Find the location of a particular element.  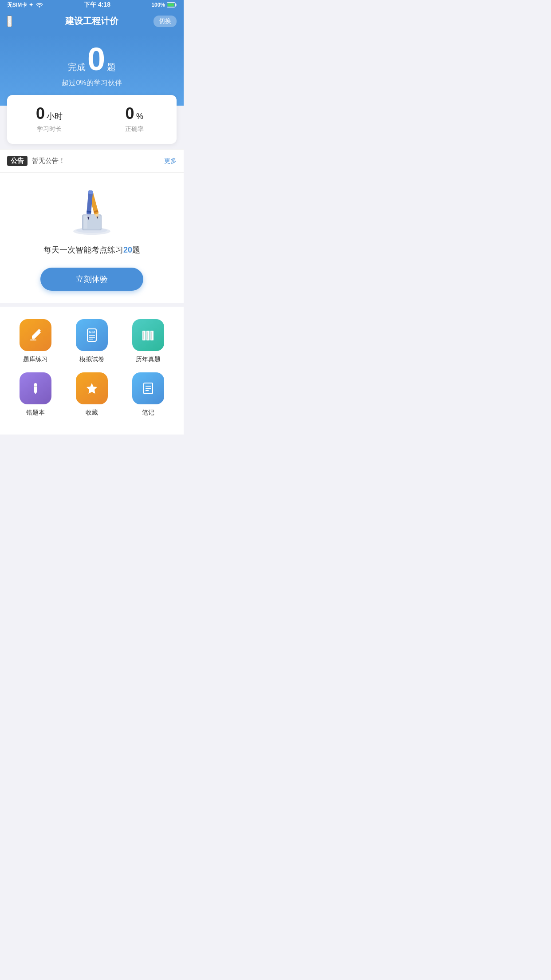

page-title: 建设工程计价 is located at coordinates (92, 21).